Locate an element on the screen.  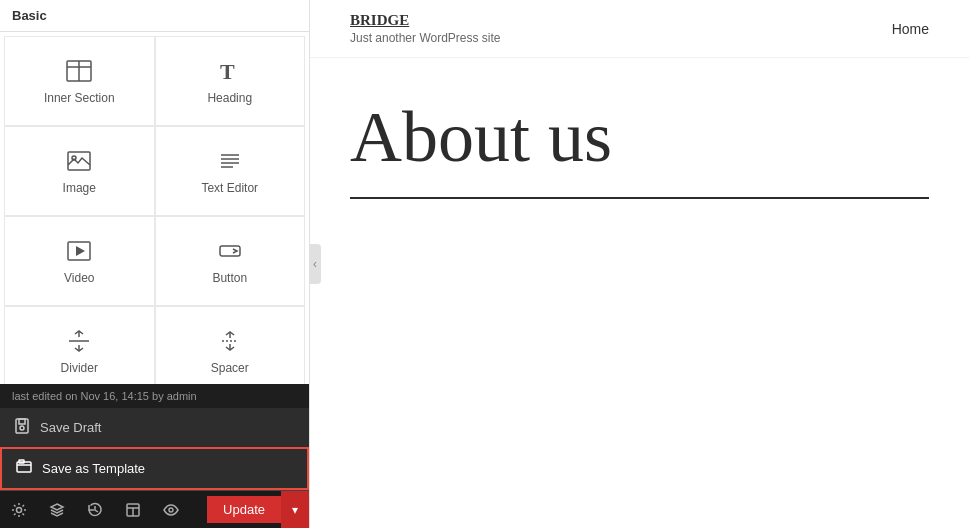
update-button: Update is located at coordinates (244, 510).